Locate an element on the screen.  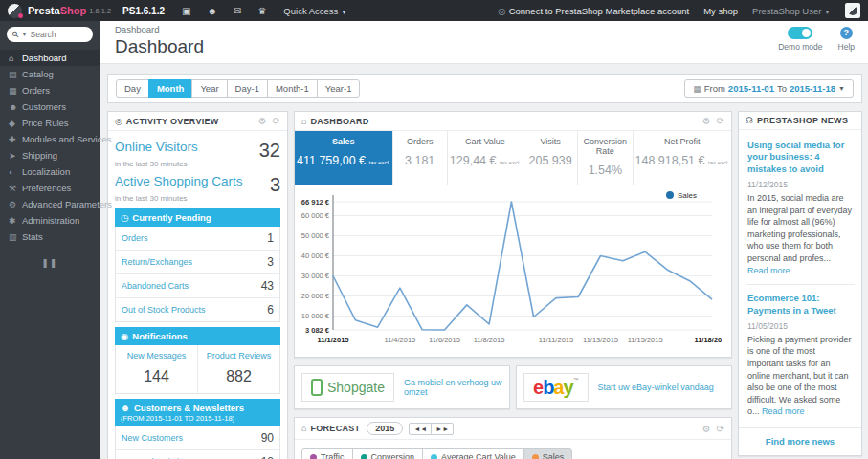
rss-icon: ☊ is located at coordinates (749, 120).